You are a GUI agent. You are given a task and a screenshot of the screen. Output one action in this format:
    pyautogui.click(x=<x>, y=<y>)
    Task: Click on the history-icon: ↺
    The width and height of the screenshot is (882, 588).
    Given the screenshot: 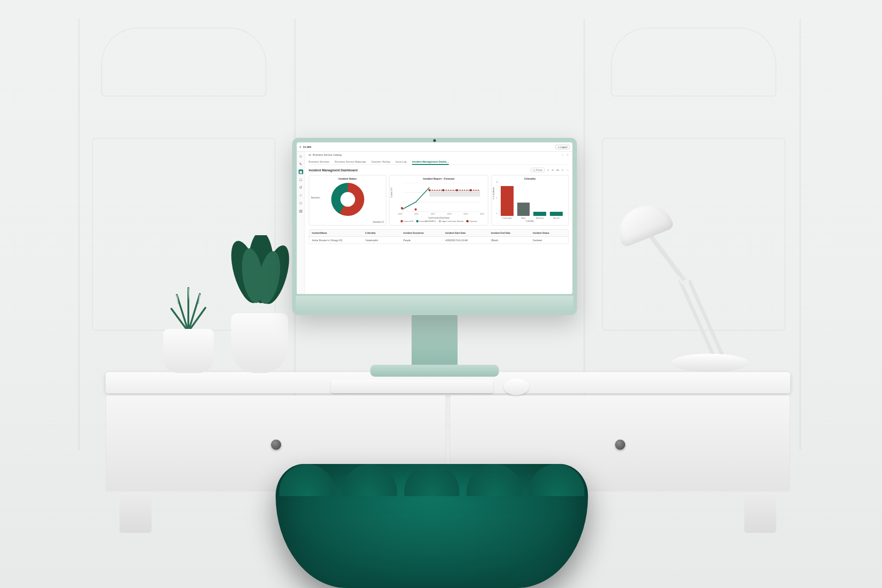 What is the action you would take?
    pyautogui.click(x=301, y=187)
    